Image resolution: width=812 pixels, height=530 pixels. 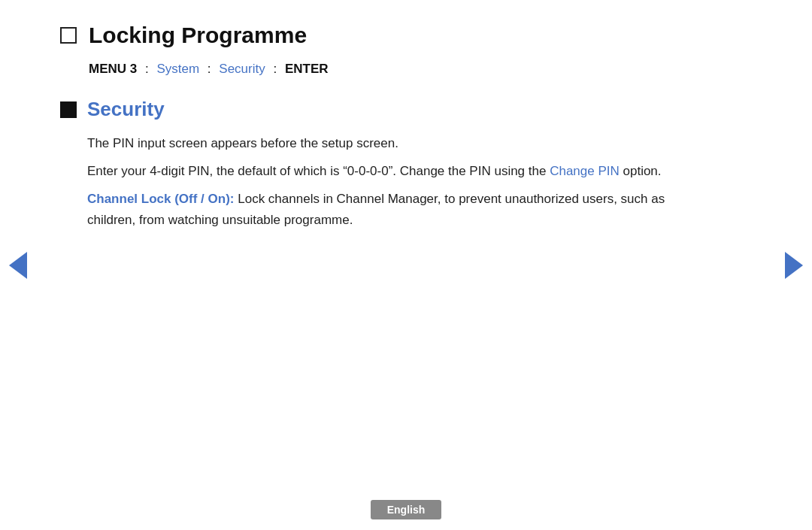 I want to click on title-row: Locking Programme, so click(x=376, y=35).